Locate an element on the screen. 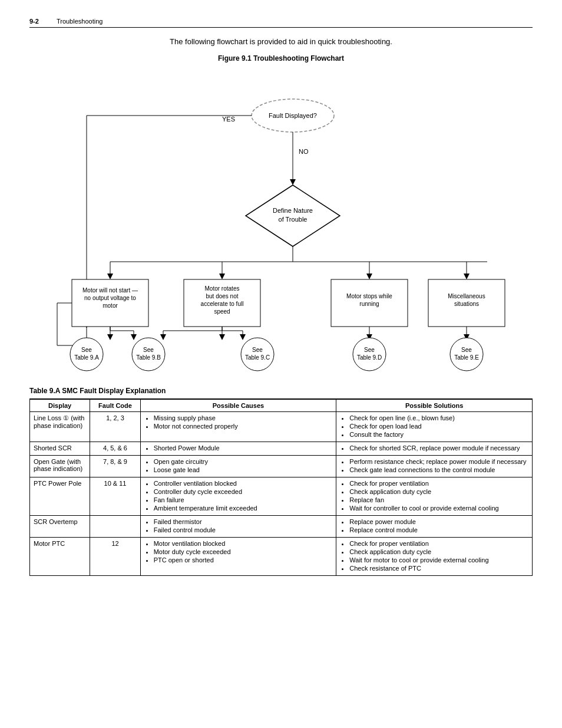 This screenshot has width=562, height=728. box2-arrowhead is located at coordinates (222, 276).